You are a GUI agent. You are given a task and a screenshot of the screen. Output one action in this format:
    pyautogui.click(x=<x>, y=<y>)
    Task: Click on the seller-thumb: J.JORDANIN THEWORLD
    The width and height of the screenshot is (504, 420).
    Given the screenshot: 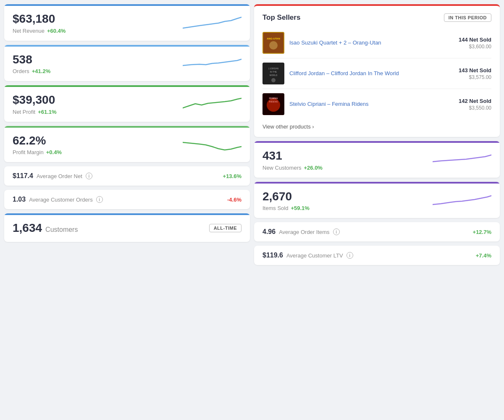 What is the action you would take?
    pyautogui.click(x=273, y=74)
    